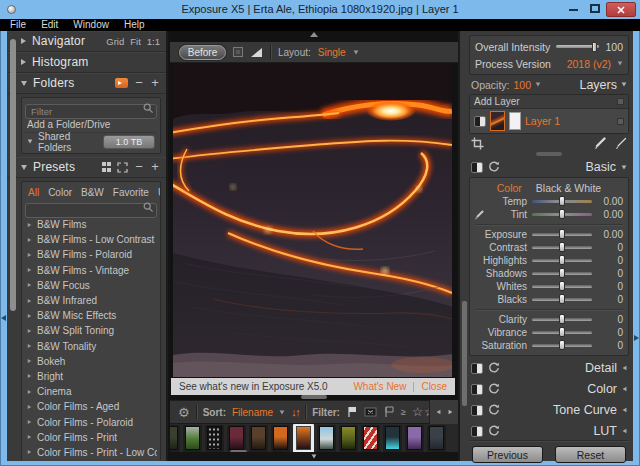 This screenshot has height=466, width=640. I want to click on chevron-left-icon, so click(625, 390).